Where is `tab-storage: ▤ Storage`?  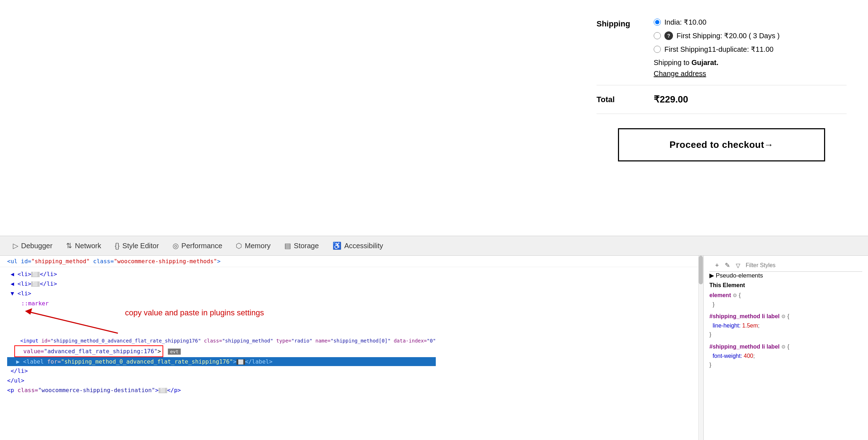
tab-storage: ▤ Storage is located at coordinates (301, 246).